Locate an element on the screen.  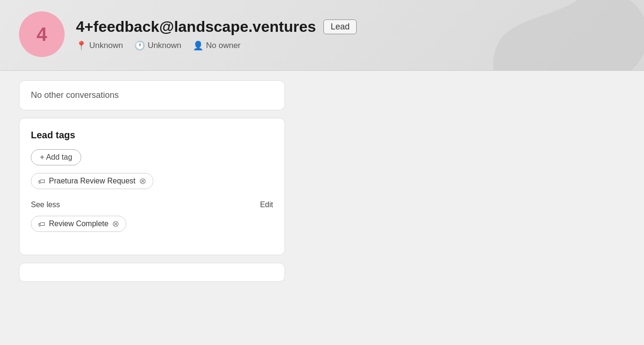
owner-icon: 👤 is located at coordinates (198, 46).